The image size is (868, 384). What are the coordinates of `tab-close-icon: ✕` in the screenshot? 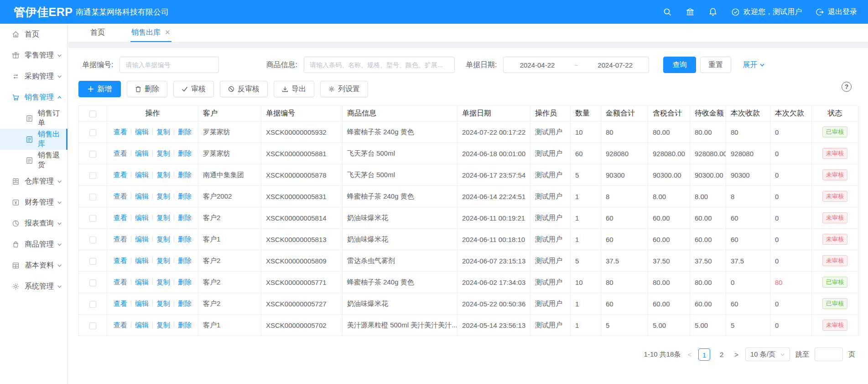 It's located at (168, 32).